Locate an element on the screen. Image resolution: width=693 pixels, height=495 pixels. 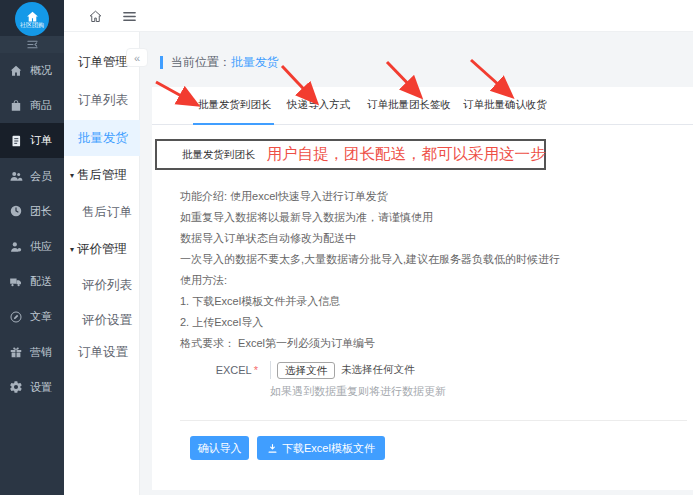
description-line: 使用方法: is located at coordinates (370, 280).